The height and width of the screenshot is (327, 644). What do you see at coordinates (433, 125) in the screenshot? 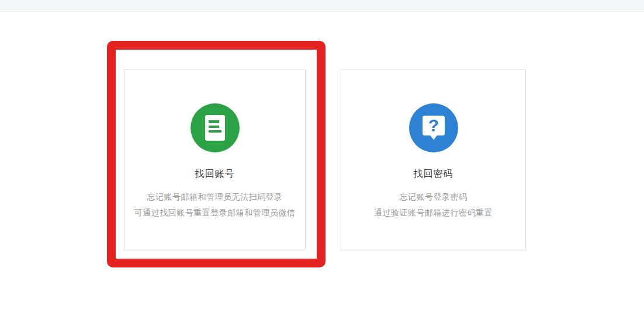
I see `question-mark-glyph: ?` at bounding box center [433, 125].